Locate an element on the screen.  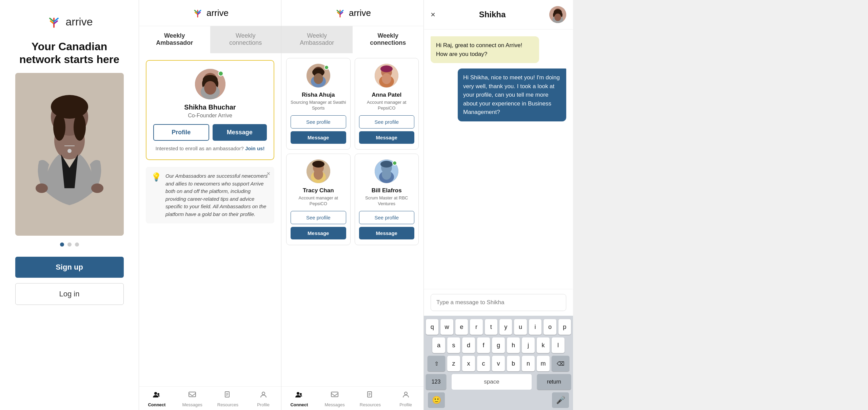
nav-connect-3: Connect is located at coordinates (299, 399).